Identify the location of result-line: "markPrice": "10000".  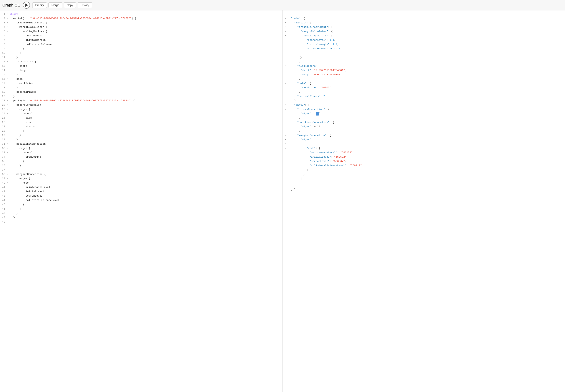
(424, 88).